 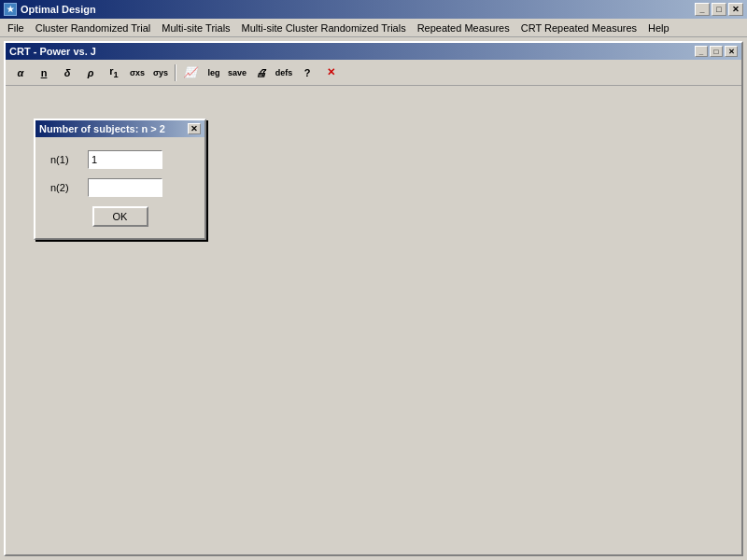 I want to click on dialog-title-bar: Number of subjects: n > 2 ✕, so click(x=120, y=129).